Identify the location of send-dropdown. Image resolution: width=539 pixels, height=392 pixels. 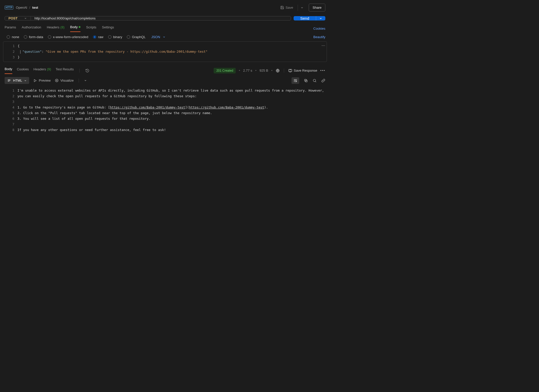
(321, 18).